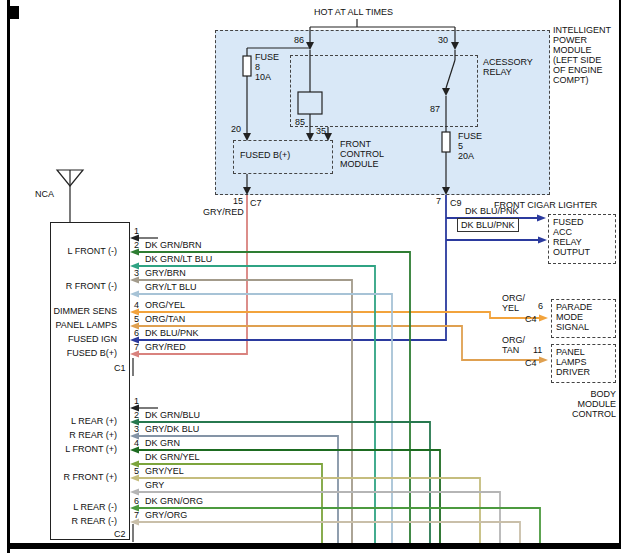  What do you see at coordinates (582, 70) in the screenshot?
I see `ipm-caption-line: OF ENGINE` at bounding box center [582, 70].